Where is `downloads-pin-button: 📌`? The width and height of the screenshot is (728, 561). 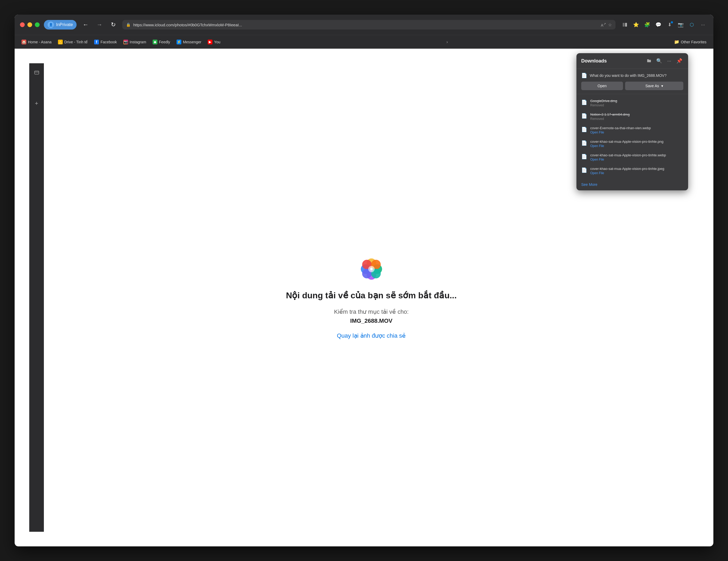
downloads-pin-button: 📌 is located at coordinates (679, 61).